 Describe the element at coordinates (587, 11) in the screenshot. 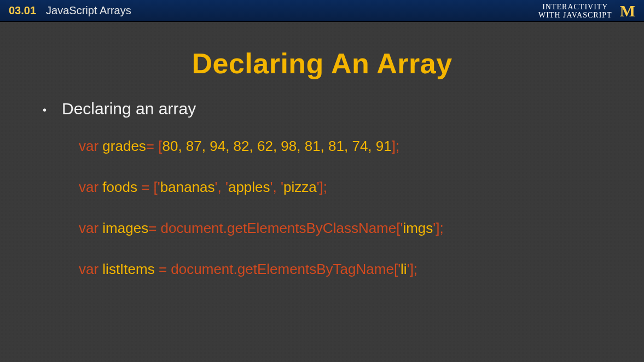

I see `header-right: INTERACTIVITY WITH JAVASCRIPT M` at that location.